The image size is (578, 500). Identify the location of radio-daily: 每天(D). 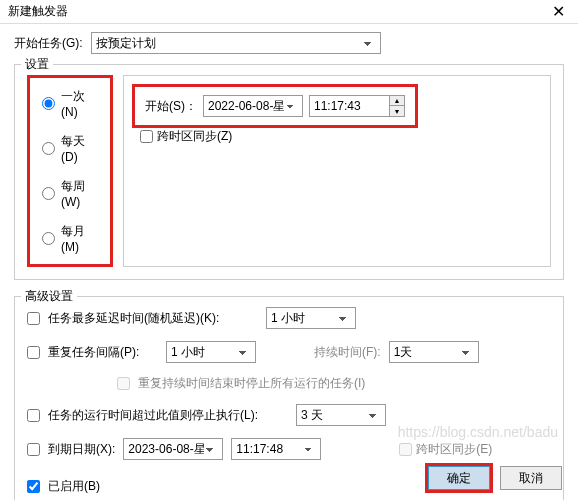
(70, 148).